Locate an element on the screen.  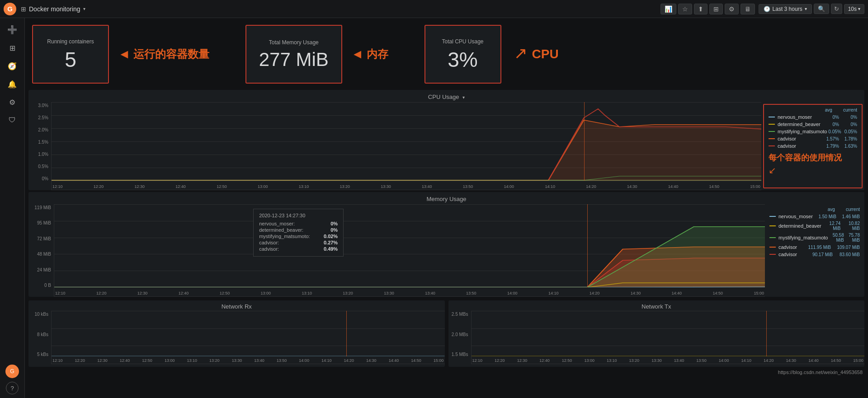
sidebar-item-alerts: 🔔 is located at coordinates (12, 84).